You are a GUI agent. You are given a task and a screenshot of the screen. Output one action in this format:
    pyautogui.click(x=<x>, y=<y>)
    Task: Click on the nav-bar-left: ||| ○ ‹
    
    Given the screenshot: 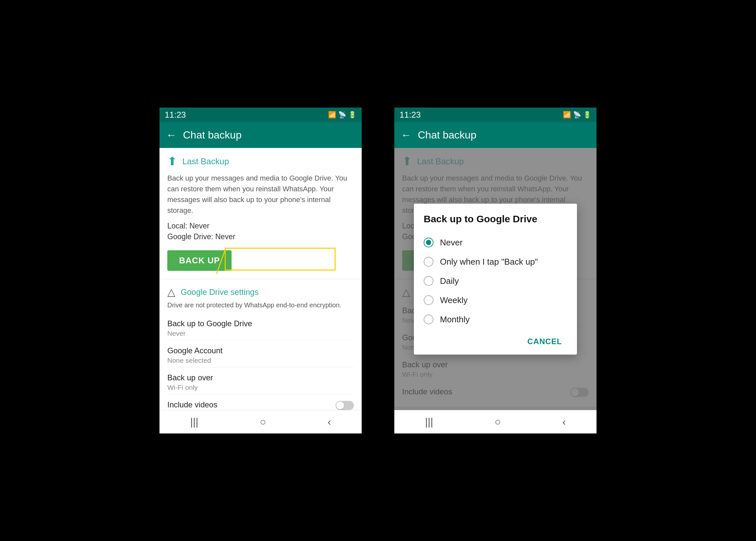 What is the action you would take?
    pyautogui.click(x=261, y=422)
    